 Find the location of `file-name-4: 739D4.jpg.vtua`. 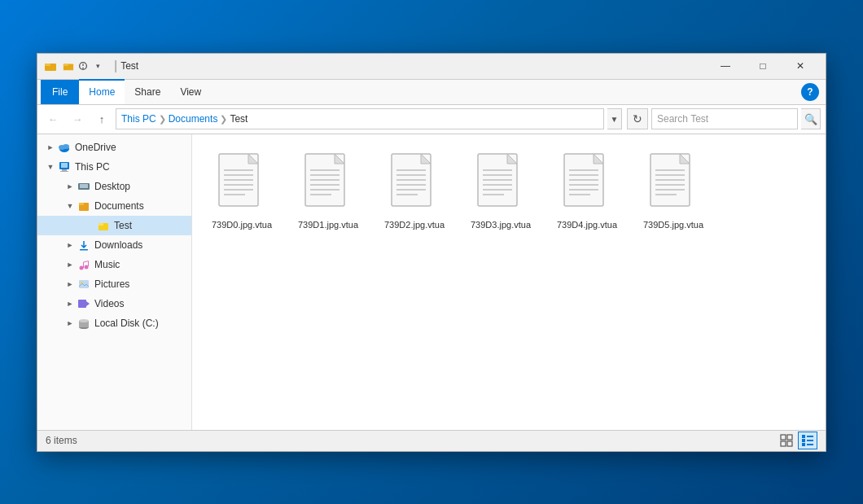

file-name-4: 739D4.jpg.vtua is located at coordinates (587, 225).